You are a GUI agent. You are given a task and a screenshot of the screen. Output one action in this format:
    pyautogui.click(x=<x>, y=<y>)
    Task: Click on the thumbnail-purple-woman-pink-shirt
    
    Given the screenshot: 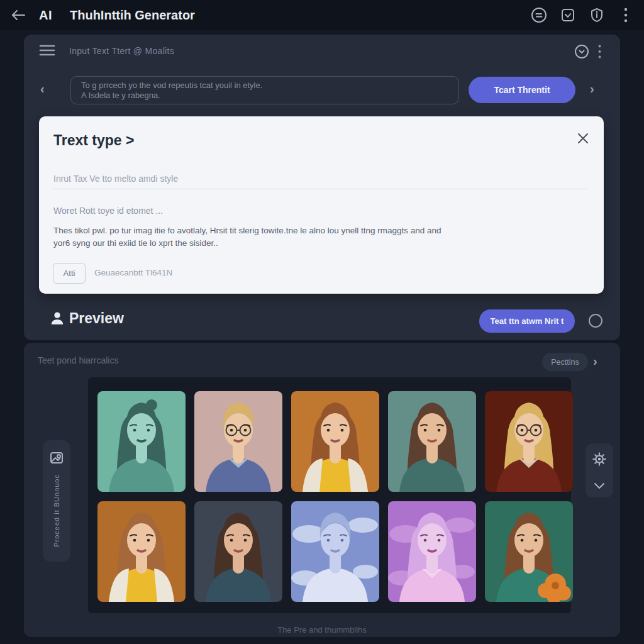 What is the action you would take?
    pyautogui.click(x=432, y=552)
    